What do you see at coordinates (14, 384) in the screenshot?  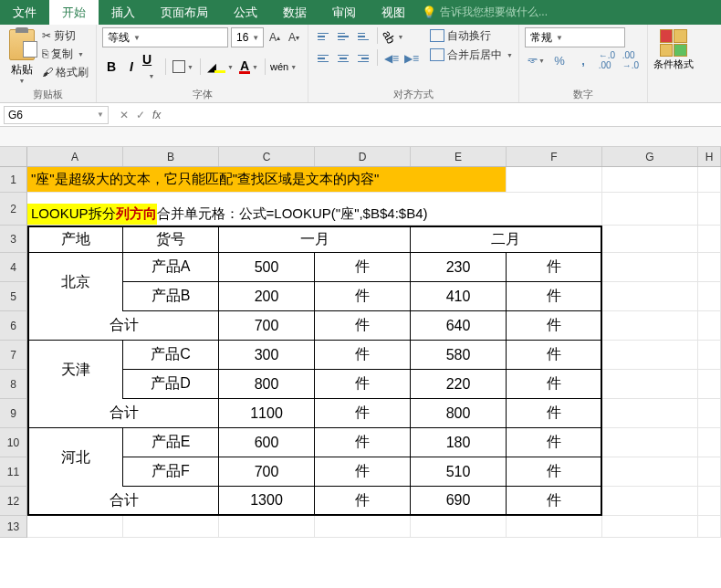 I see `row-header-8: 8` at bounding box center [14, 384].